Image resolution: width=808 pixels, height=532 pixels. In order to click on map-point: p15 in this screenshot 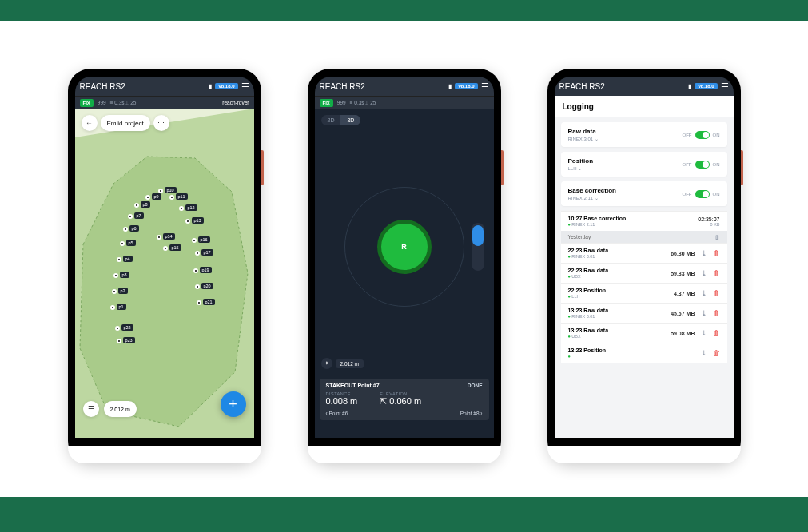, I will do `click(165, 248)`.